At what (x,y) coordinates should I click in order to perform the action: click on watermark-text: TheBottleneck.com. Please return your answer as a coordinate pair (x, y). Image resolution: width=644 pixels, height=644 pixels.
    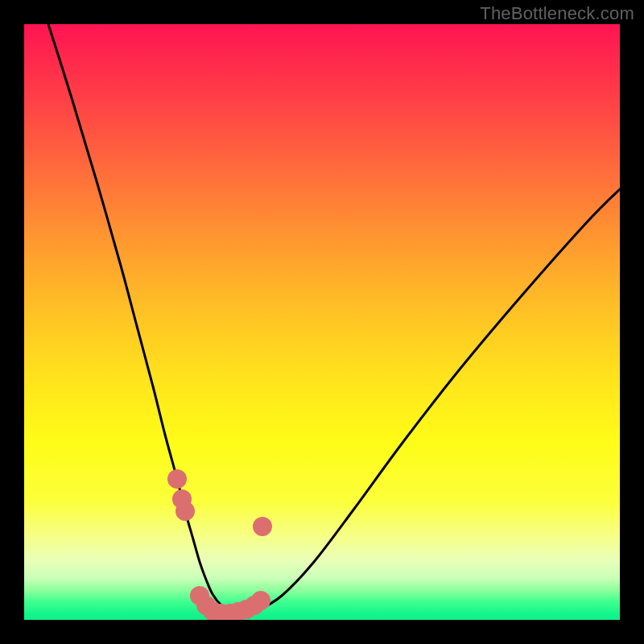
    Looking at the image, I should click on (557, 14).